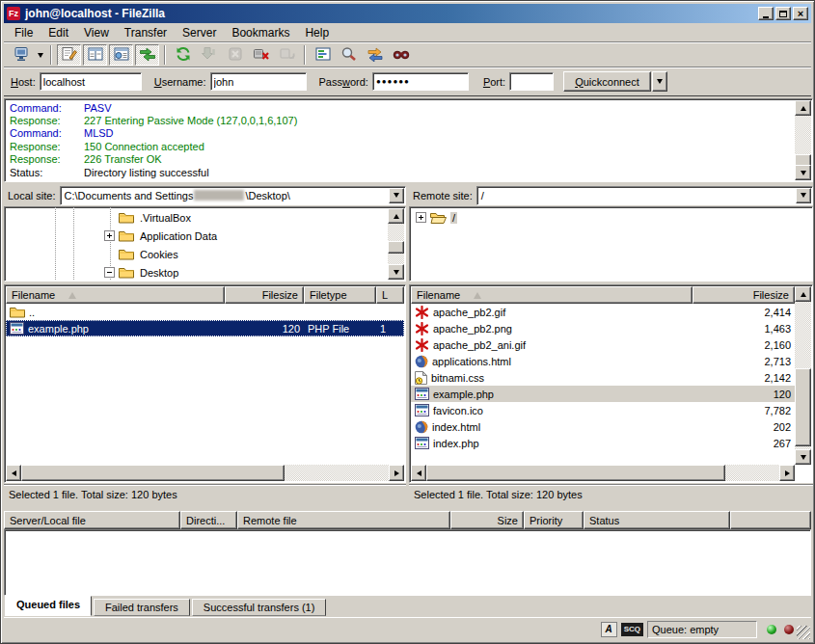 This screenshot has height=644, width=815. What do you see at coordinates (258, 81) in the screenshot?
I see `username-input` at bounding box center [258, 81].